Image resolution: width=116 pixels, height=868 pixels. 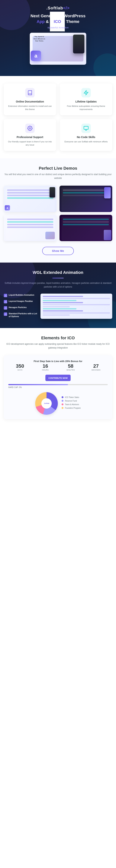 What do you see at coordinates (58, 214) in the screenshot?
I see `demos-grid: a` at bounding box center [58, 214].